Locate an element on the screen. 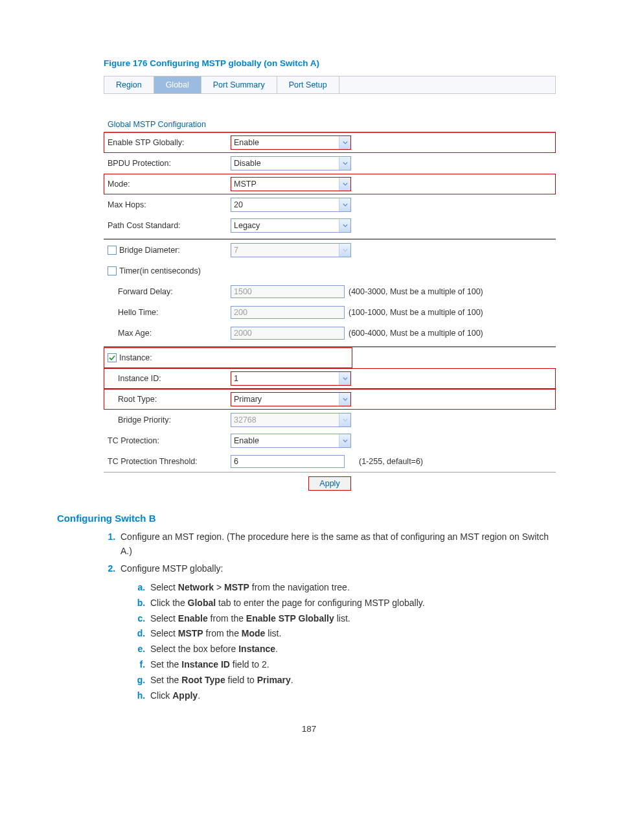  row-max-age: Max Age: 2000 (600-4000, Must be a multi… is located at coordinates (330, 333).